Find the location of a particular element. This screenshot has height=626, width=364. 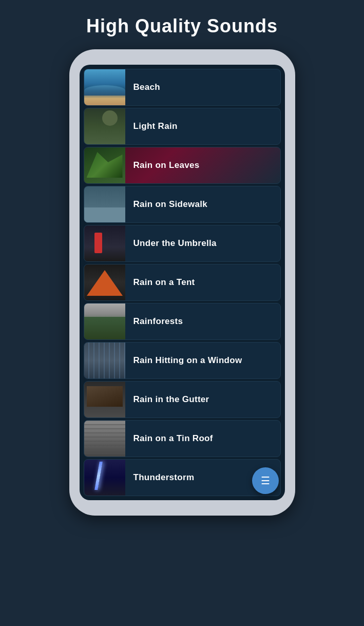

item-label-light-rain: Light Rain is located at coordinates (203, 126).